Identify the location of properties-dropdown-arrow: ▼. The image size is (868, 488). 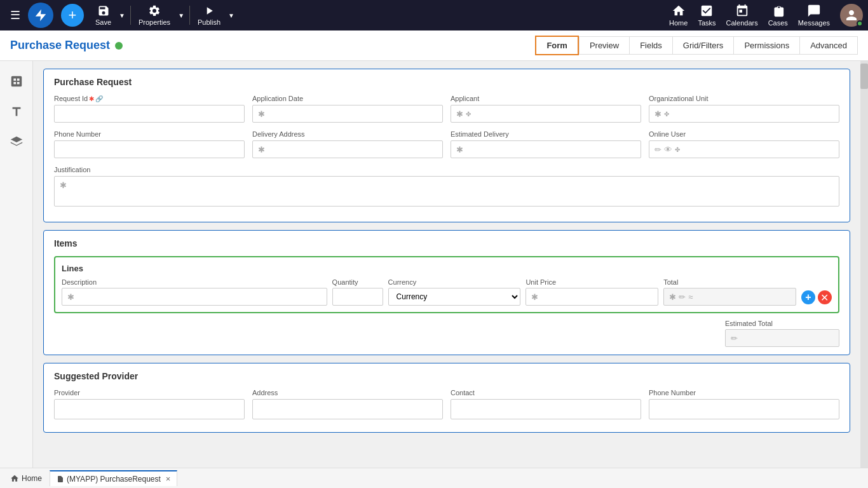
(181, 15).